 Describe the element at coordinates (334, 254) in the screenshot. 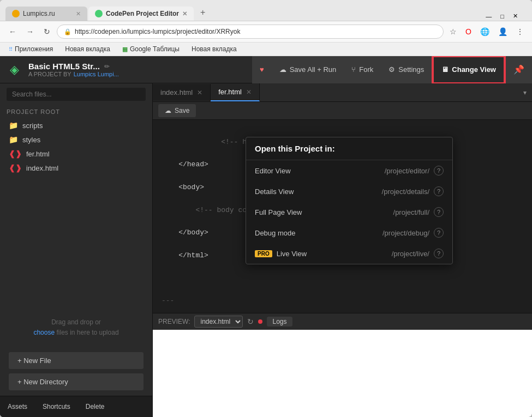

I see `dropdown-live-label: Live View` at that location.